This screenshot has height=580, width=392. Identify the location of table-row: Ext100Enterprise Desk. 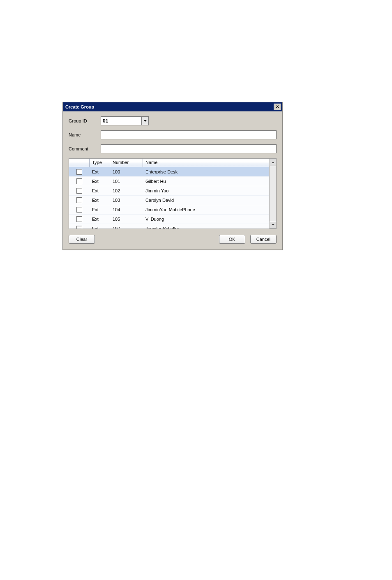
(169, 172).